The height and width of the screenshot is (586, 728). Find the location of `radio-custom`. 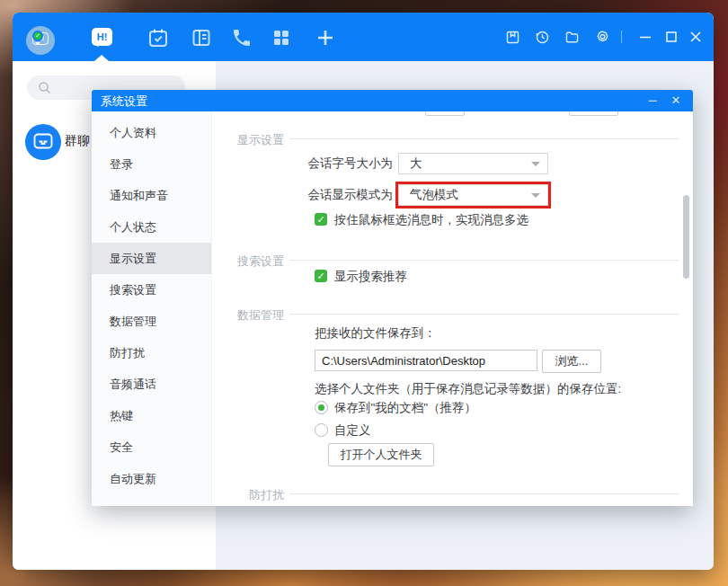

radio-custom is located at coordinates (322, 430).